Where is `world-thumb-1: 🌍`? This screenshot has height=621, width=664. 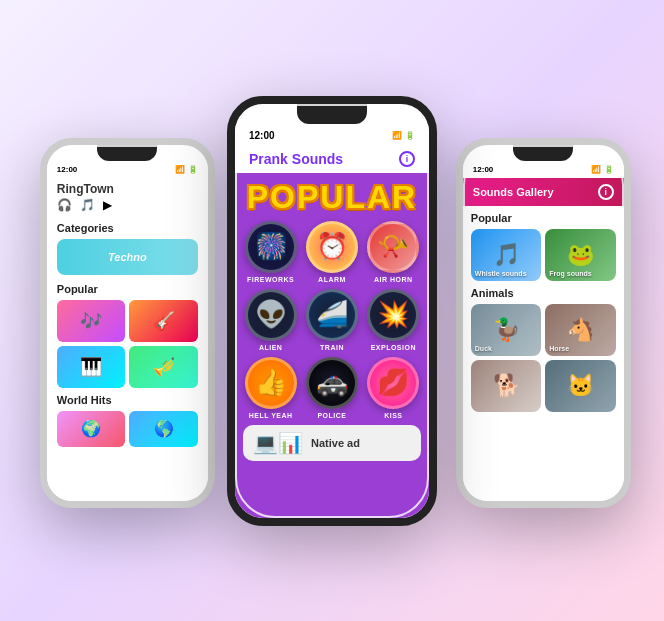 world-thumb-1: 🌍 is located at coordinates (92, 429).